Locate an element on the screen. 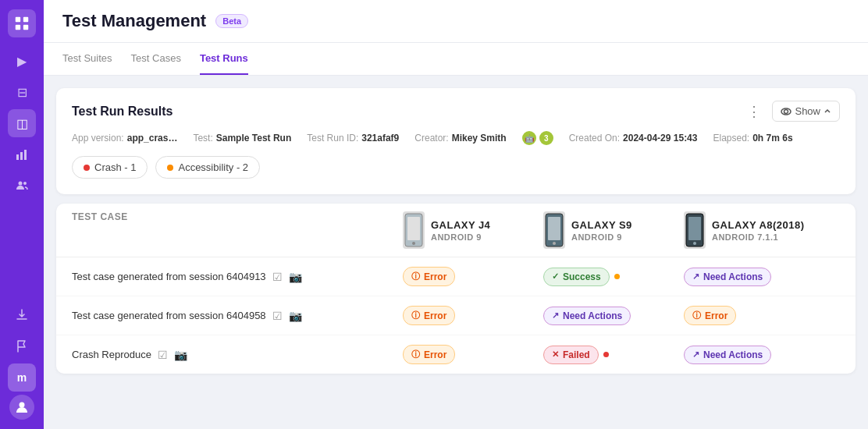 This screenshot has height=429, width=868. status-badge-need-actions-2: ↗ Need Actions is located at coordinates (587, 316).